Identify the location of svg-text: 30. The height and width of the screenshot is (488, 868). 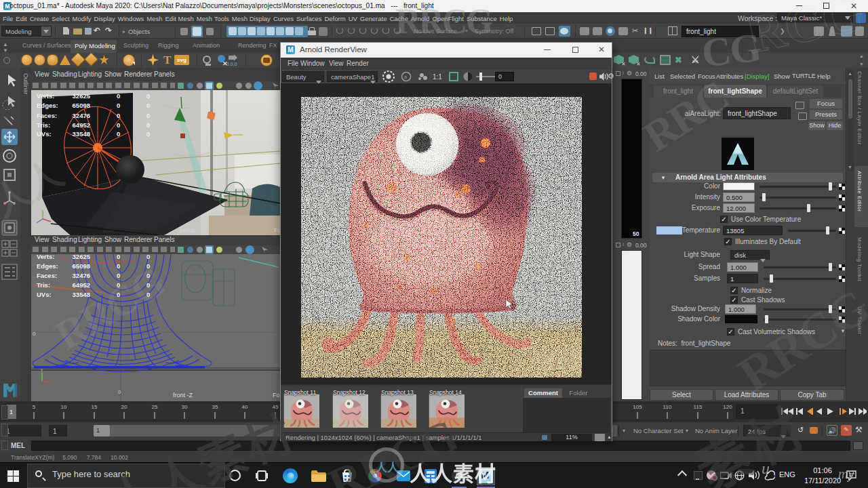
(184, 407).